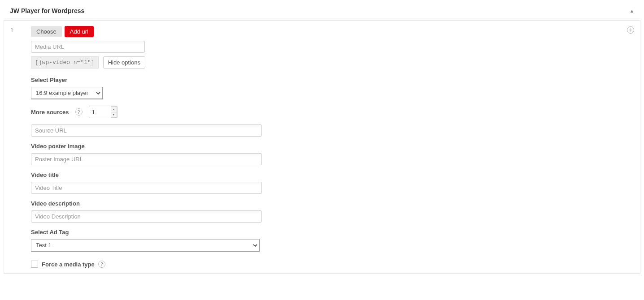 Image resolution: width=644 pixels, height=300 pixels. I want to click on force-media-checkbox, so click(35, 264).